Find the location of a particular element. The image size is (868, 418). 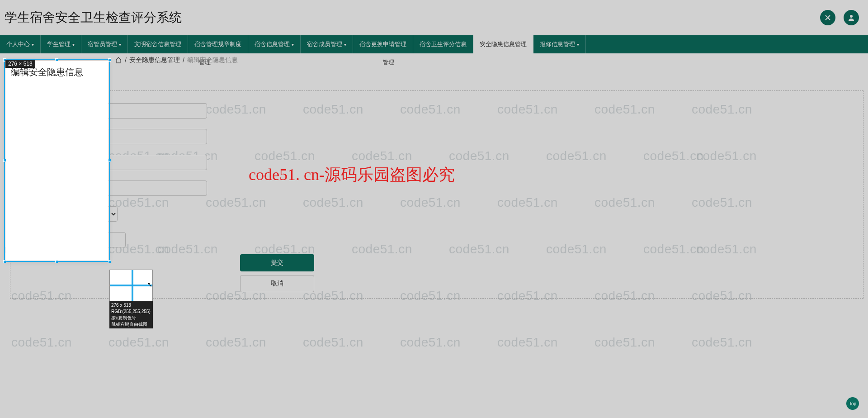

nav-repair: 报修信息管理▾ is located at coordinates (560, 44).